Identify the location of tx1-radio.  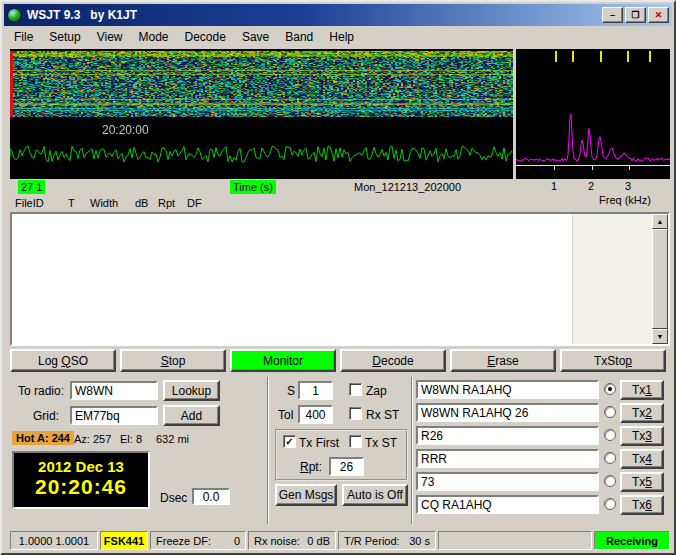
(610, 389).